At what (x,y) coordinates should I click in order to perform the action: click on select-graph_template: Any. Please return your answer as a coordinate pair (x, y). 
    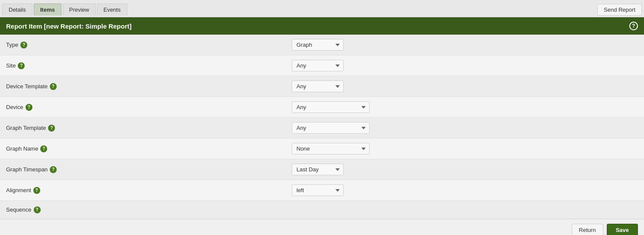
    Looking at the image, I should click on (331, 128).